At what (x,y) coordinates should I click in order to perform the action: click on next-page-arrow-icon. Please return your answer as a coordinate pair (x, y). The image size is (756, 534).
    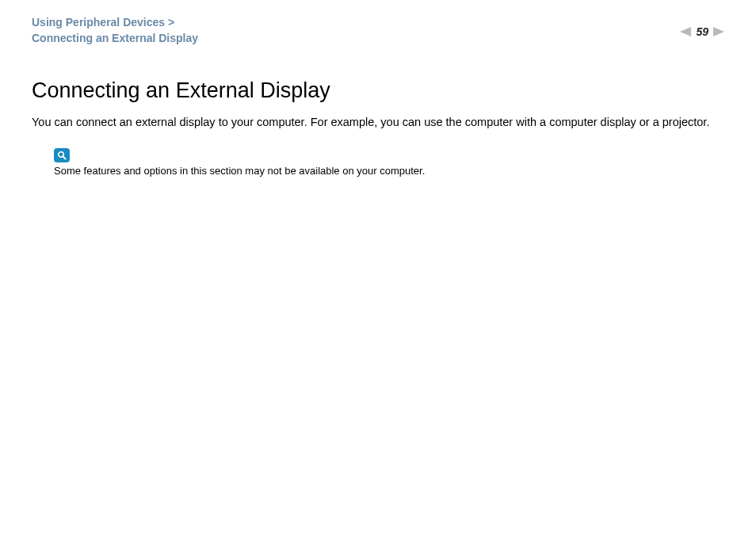
    Looking at the image, I should click on (719, 32).